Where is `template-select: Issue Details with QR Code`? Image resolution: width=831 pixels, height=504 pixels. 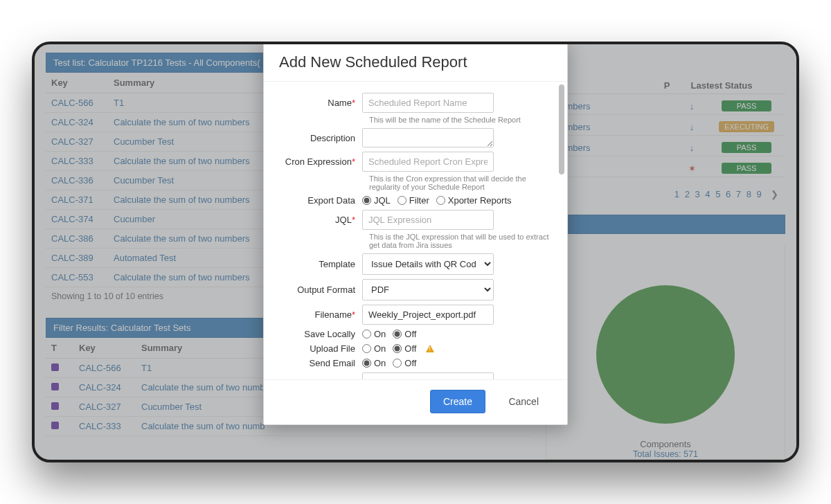 template-select: Issue Details with QR Code is located at coordinates (428, 264).